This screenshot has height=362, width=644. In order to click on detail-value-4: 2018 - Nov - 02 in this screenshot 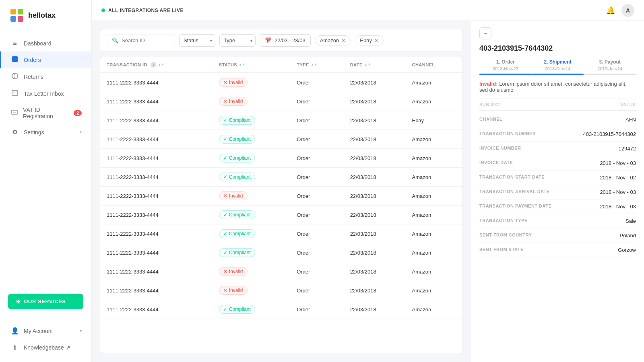, I will do `click(598, 178)`.